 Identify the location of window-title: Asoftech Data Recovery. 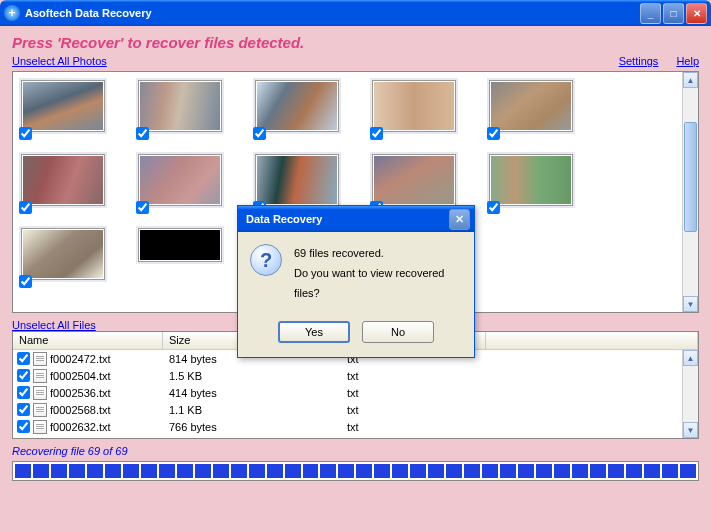
(332, 13).